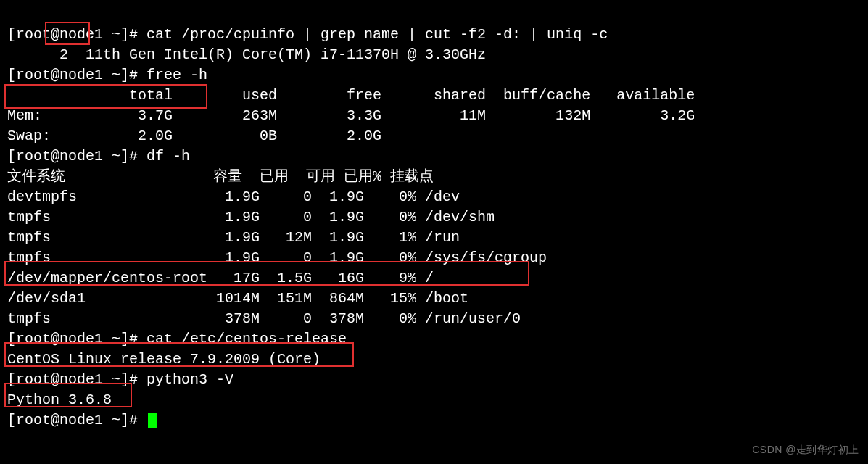 Image resolution: width=868 pixels, height=464 pixels. Describe the element at coordinates (351, 116) in the screenshot. I see `out-free-mem: Mem: 3.7G 263M 3.3G 11M 132M 3.2G` at that location.